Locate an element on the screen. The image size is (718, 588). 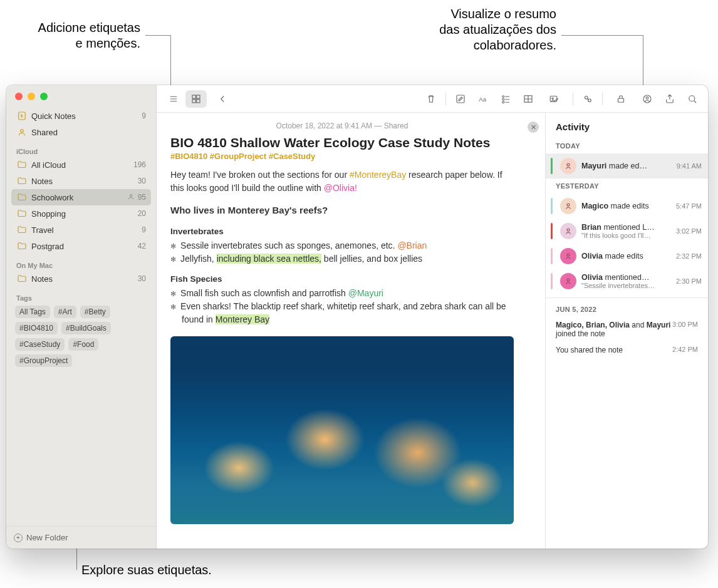
activity-text: Magico made edits is located at coordinates (627, 206).